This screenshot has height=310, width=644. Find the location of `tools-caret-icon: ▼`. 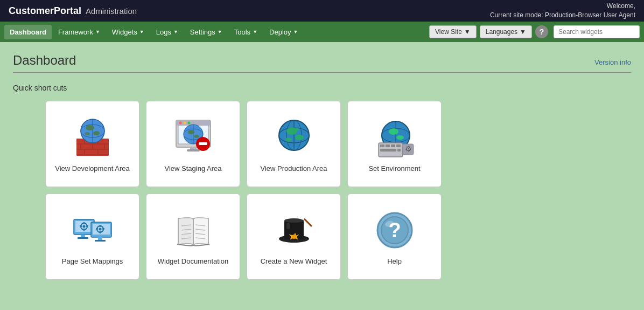

tools-caret-icon: ▼ is located at coordinates (255, 32).